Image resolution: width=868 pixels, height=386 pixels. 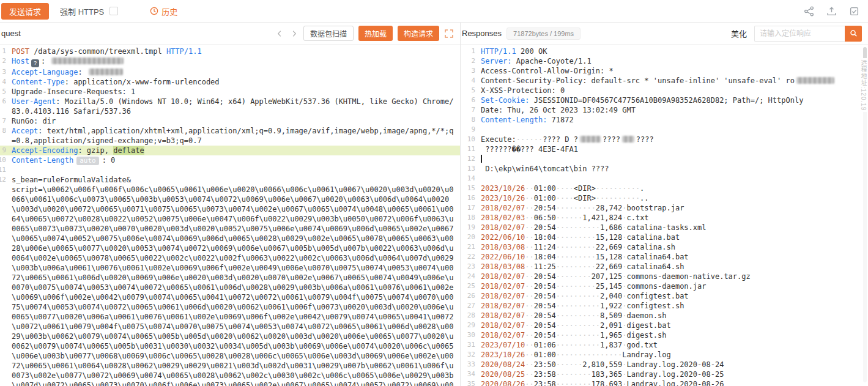 I want to click on response-line: 252018/02/07··20:54·········25,145·commo…, so click(x=664, y=286).